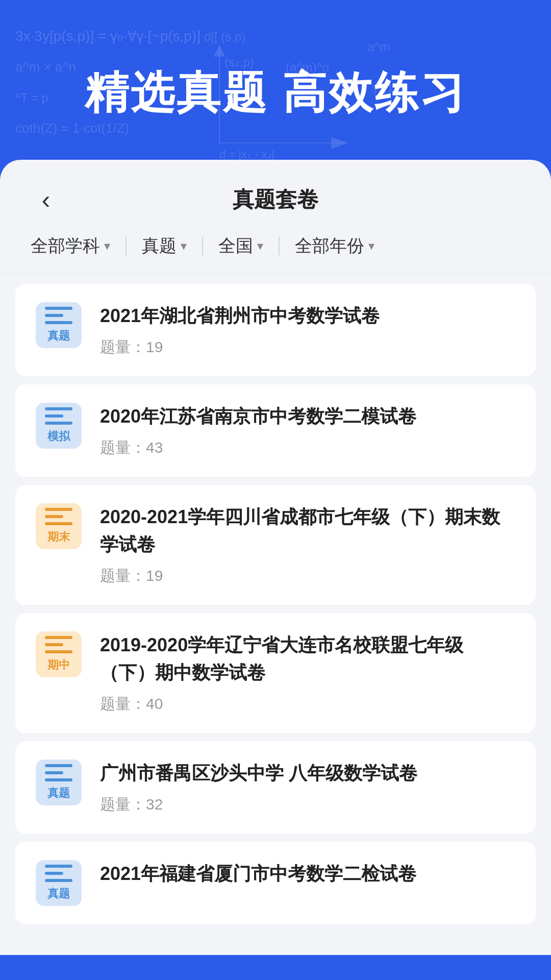 This screenshot has width=551, height=980. I want to click on filter-subject: 全部学科 ▾, so click(78, 246).